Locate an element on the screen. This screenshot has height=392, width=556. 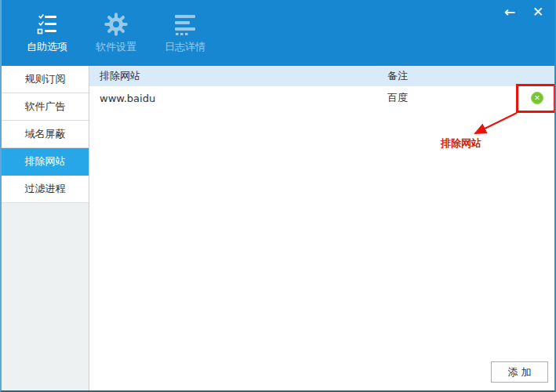
tab-label: 软件设置 is located at coordinates (116, 47).